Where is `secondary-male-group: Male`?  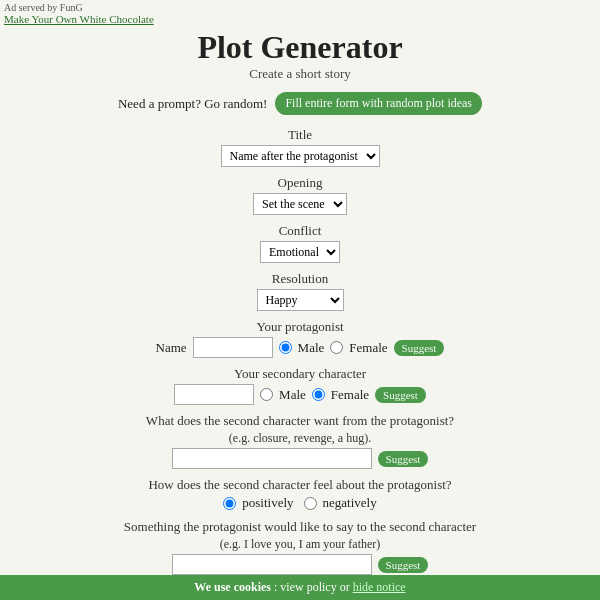 secondary-male-group: Male is located at coordinates (283, 395).